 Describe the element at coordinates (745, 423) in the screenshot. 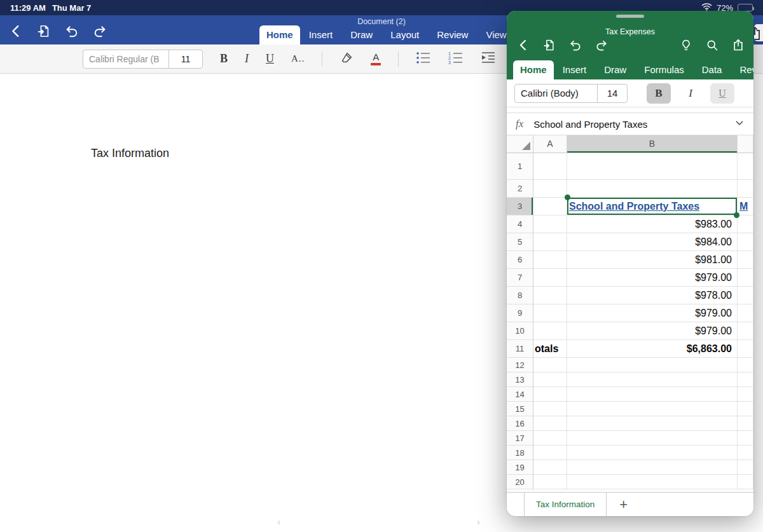

I see `cell-C16-partial` at that location.